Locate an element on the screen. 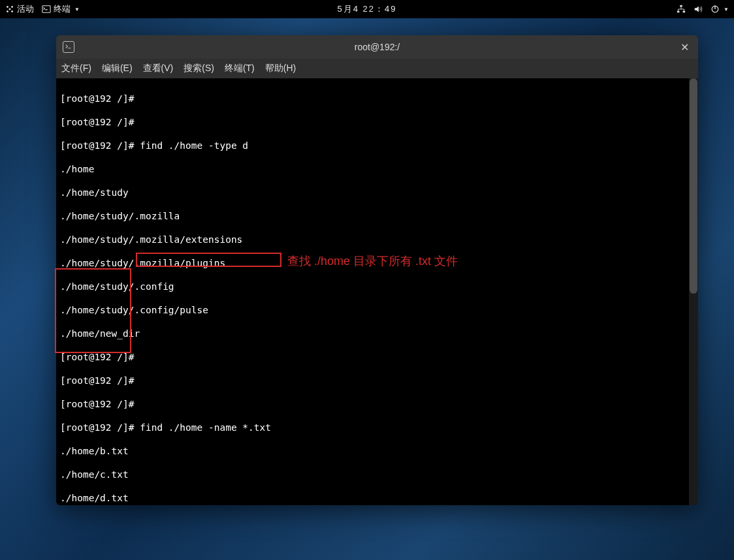 This screenshot has width=734, height=560. terminal-app-icon is located at coordinates (46, 9).